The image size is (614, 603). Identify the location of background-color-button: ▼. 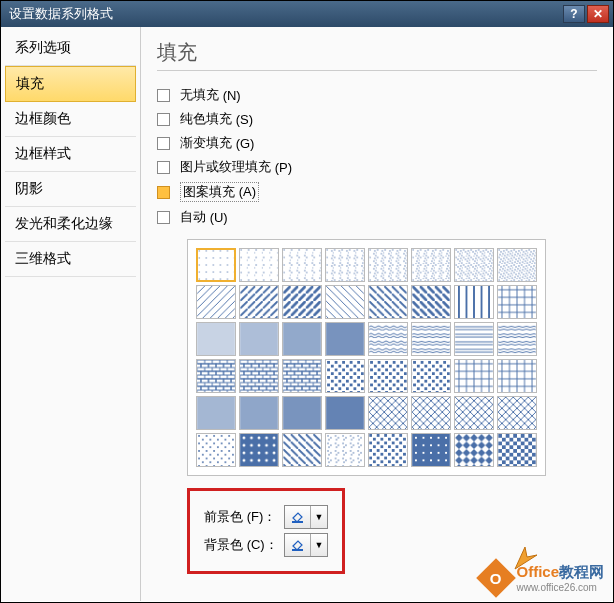
(306, 545).